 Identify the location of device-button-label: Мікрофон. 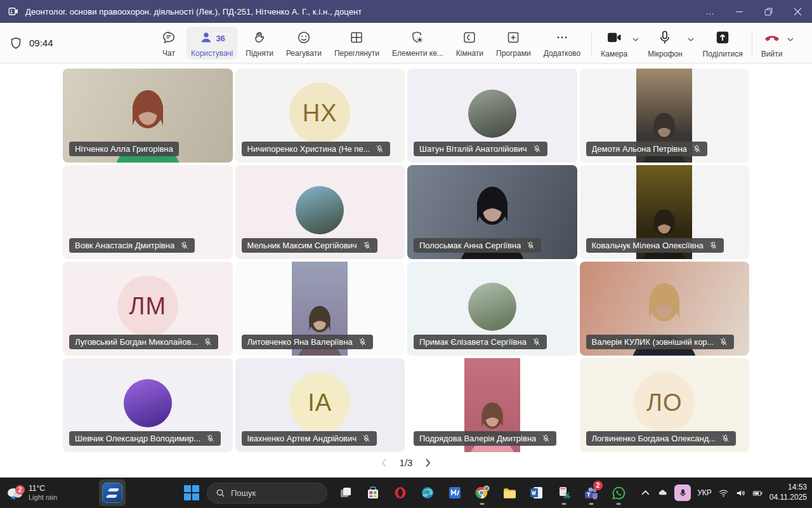
(665, 54).